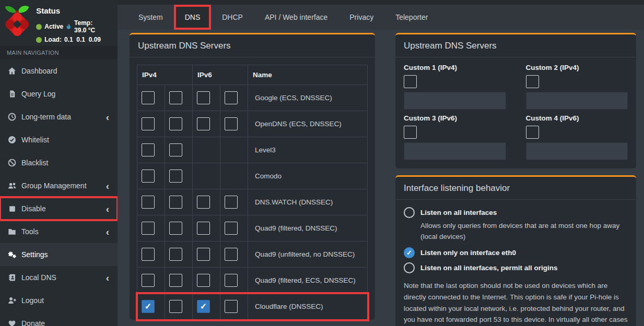  Describe the element at coordinates (165, 75) in the screenshot. I see `col-header-ipv4: IPv4` at that location.